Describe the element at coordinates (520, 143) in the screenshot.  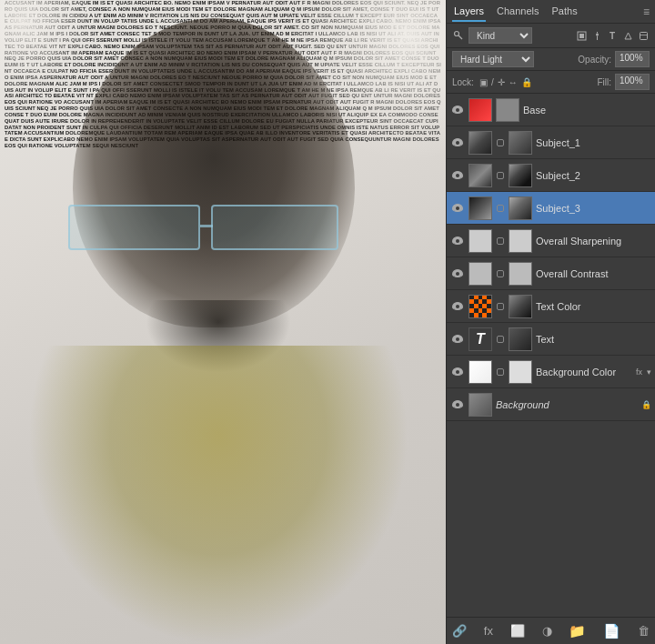
I see `layer-mask-subject1` at that location.